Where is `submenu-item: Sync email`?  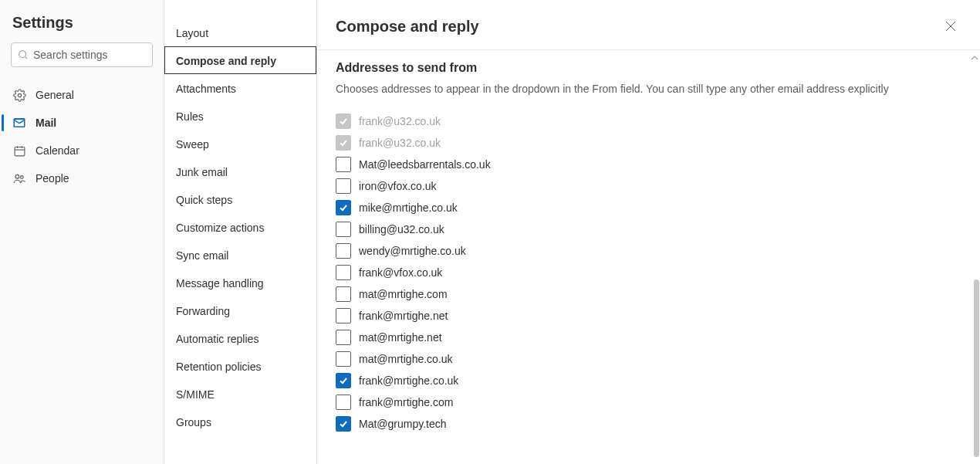 submenu-item: Sync email is located at coordinates (241, 255).